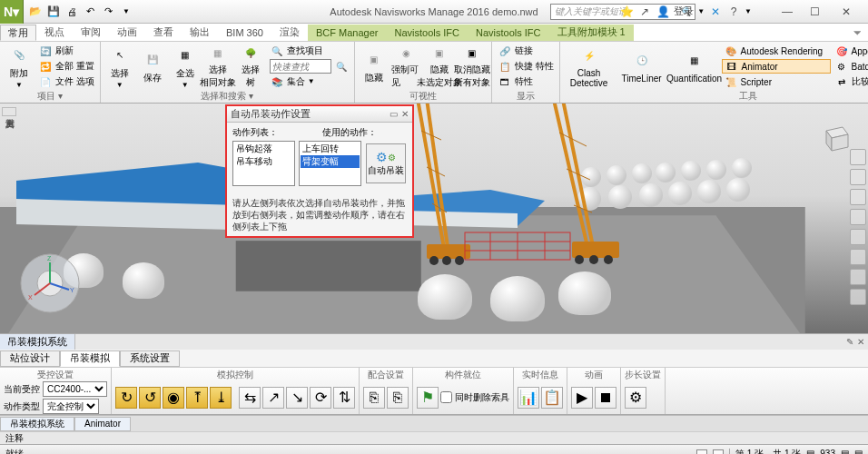 The image size is (868, 454). What do you see at coordinates (846, 12) in the screenshot?
I see `close-button: ✕` at bounding box center [846, 12].